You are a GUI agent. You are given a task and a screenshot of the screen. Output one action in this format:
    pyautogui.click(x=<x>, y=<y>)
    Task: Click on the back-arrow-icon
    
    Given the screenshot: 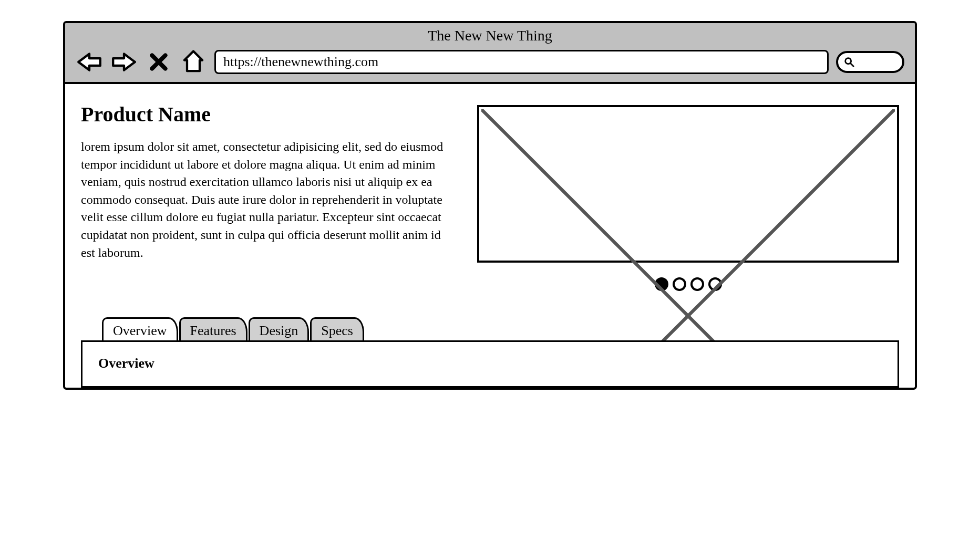 What is the action you would take?
    pyautogui.click(x=89, y=62)
    